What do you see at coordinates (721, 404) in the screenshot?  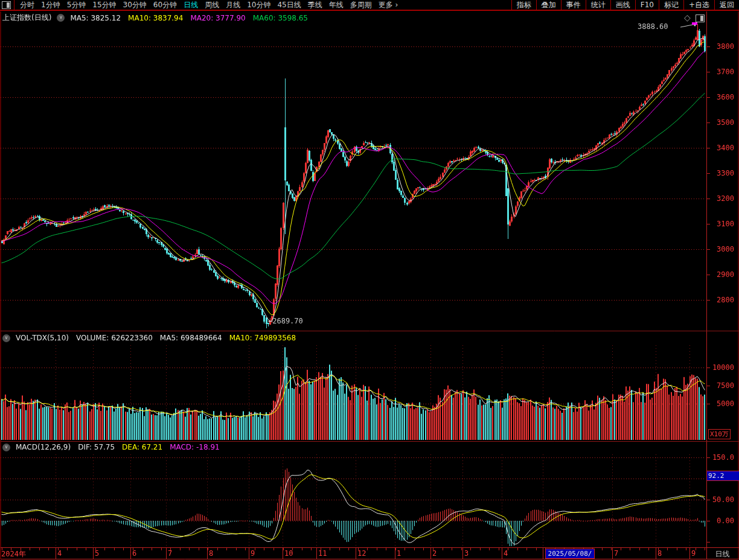 I see `volume-tick-label: 5000` at bounding box center [721, 404].